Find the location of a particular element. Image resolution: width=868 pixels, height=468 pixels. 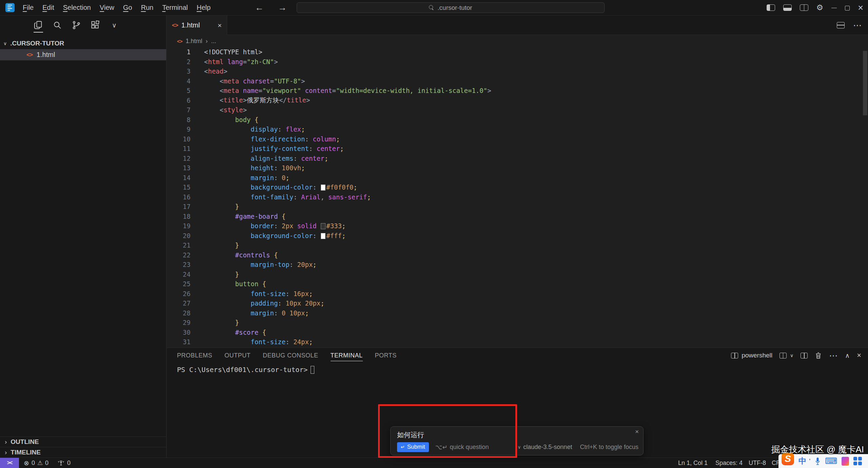

panel-tab-debug-console: DEBUG CONSOLE is located at coordinates (291, 355).